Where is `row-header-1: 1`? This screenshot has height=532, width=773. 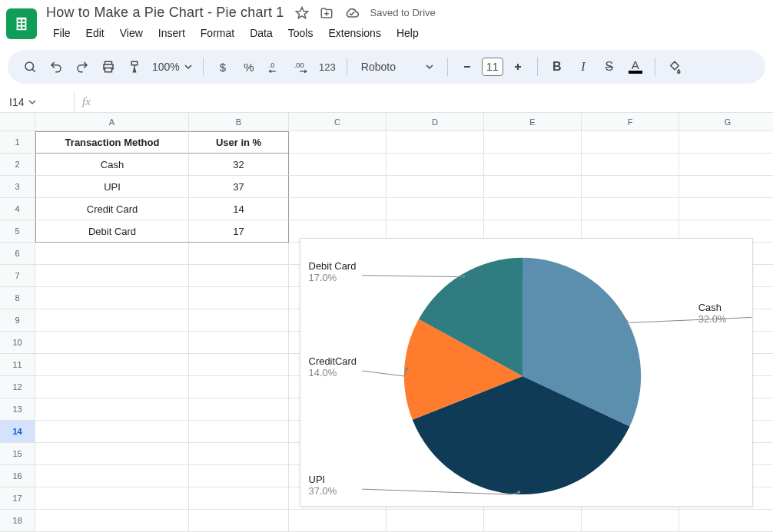
row-header-1: 1 is located at coordinates (18, 143).